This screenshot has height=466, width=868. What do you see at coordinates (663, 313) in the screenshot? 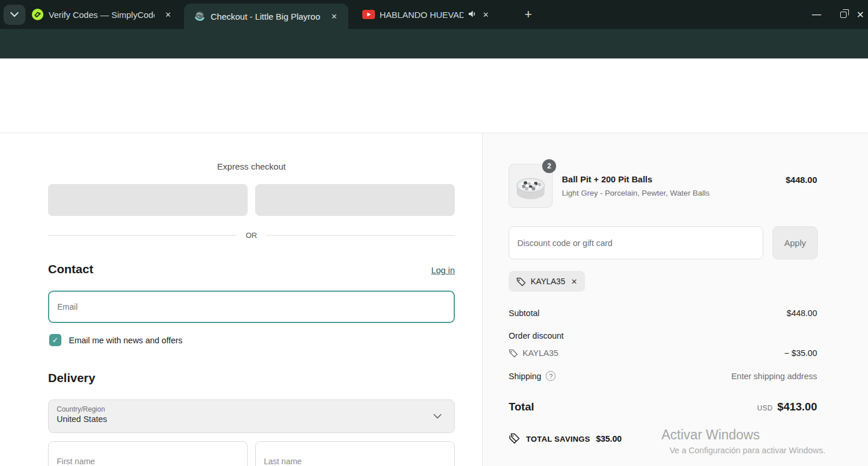
I see `subtotal-row: Subtotal $448.00` at bounding box center [663, 313].